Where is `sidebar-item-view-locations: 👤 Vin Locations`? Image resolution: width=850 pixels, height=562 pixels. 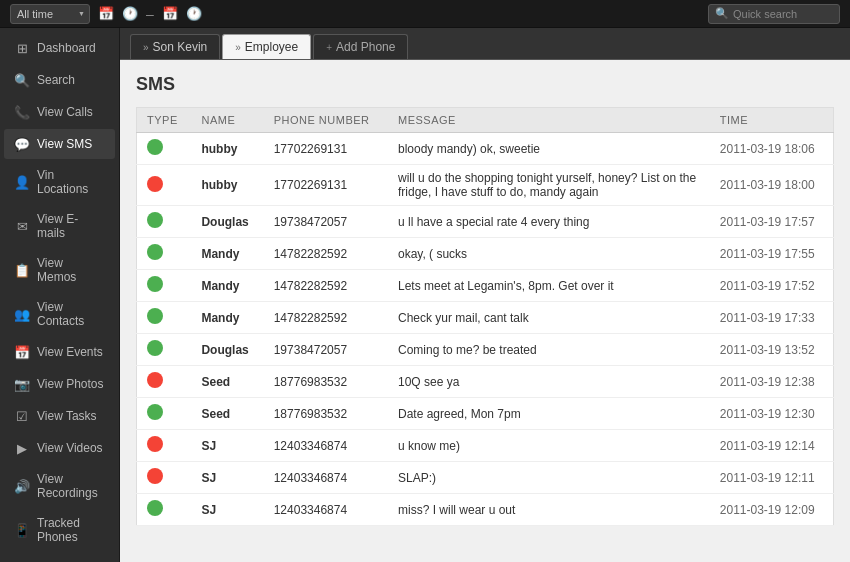 sidebar-item-view-locations: 👤 Vin Locations is located at coordinates (60, 182).